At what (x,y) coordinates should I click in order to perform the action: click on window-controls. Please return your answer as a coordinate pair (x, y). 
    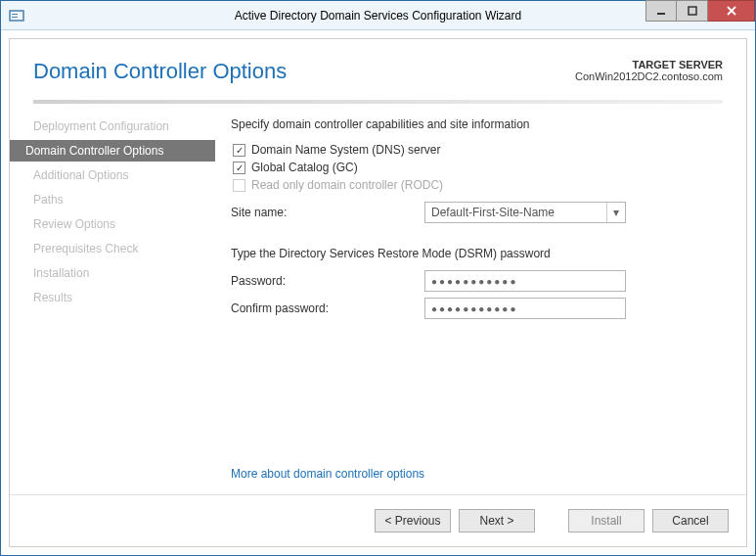
    Looking at the image, I should click on (700, 16).